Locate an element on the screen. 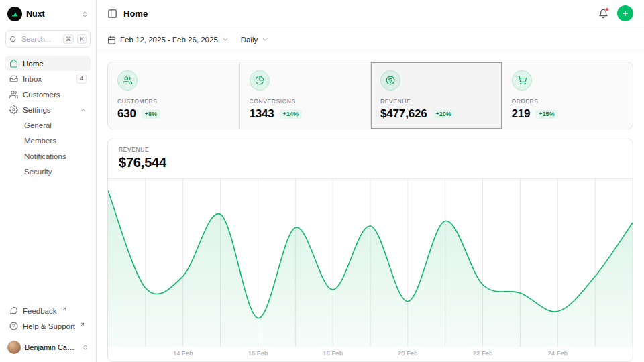 The image size is (644, 362). sidebar-item-label: Members is located at coordinates (40, 141).